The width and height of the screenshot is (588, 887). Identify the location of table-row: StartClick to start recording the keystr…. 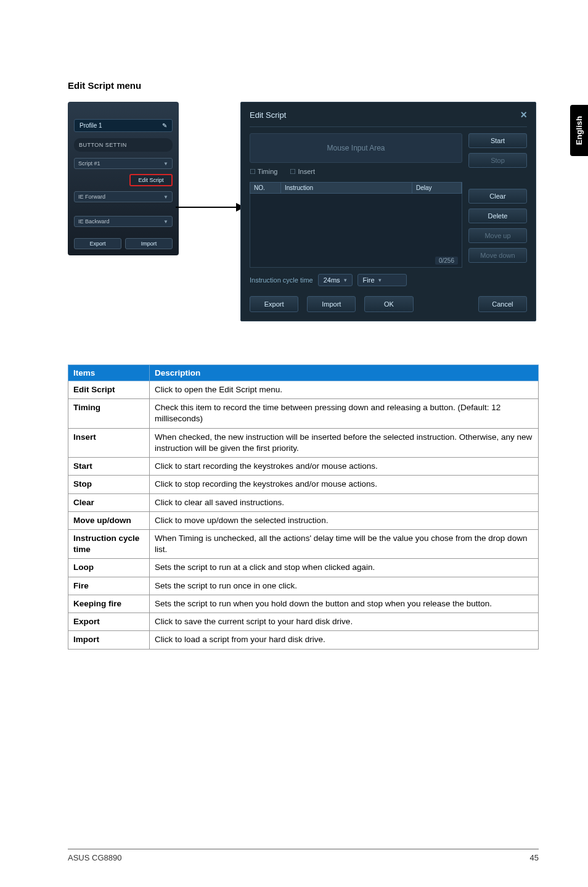
(303, 466).